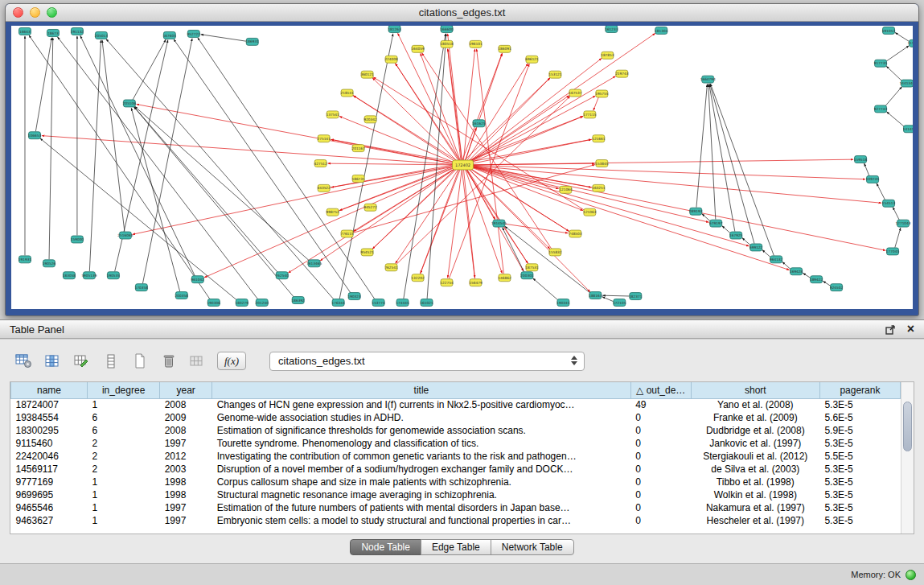  What do you see at coordinates (456, 508) in the screenshot?
I see `table-row: 946554611997Estimation of the future num…` at bounding box center [456, 508].